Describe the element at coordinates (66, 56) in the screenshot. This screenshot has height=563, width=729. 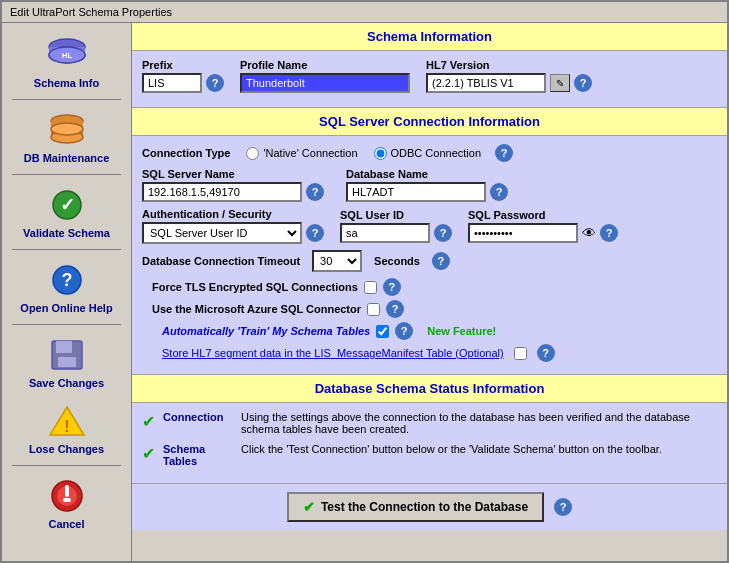
I see `svg-text: HL` at that location.